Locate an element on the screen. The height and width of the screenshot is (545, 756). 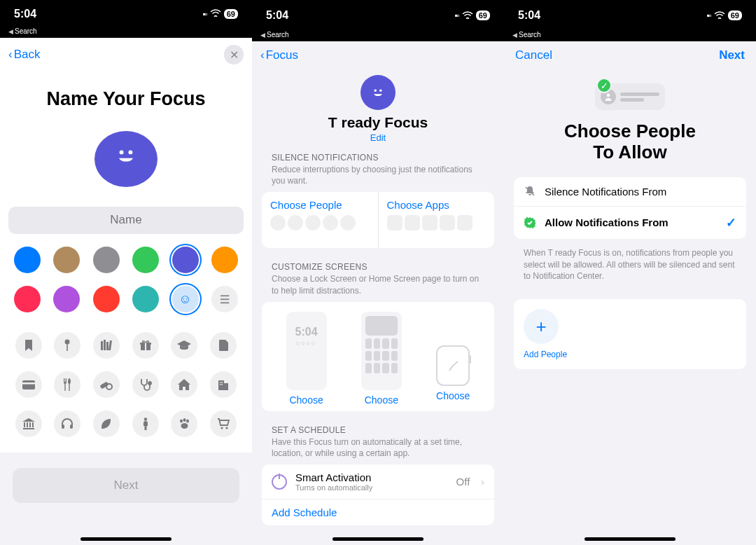
icon-grad-cap is located at coordinates (184, 345).